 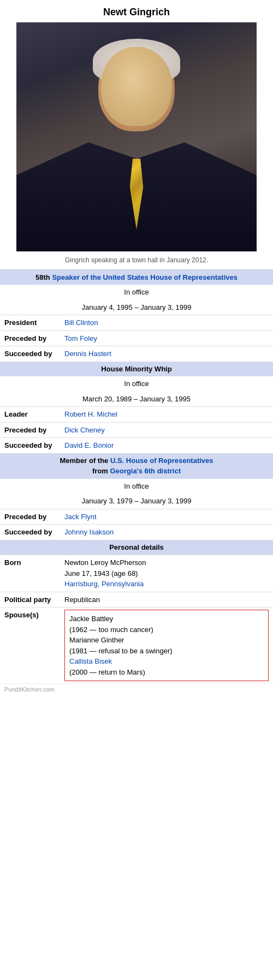 I want to click on whip-leader-row: Leader Robert H. Michel, so click(x=136, y=414).